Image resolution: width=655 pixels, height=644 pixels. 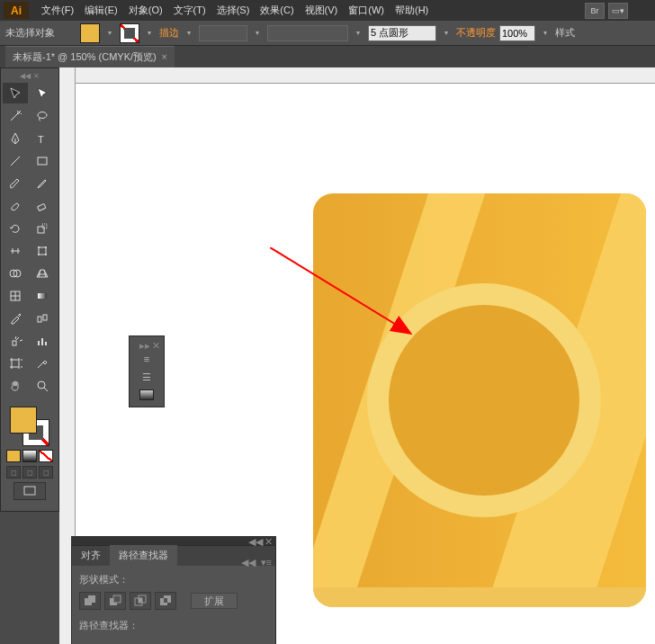 I want to click on perspective-grid-tool, so click(x=42, y=273).